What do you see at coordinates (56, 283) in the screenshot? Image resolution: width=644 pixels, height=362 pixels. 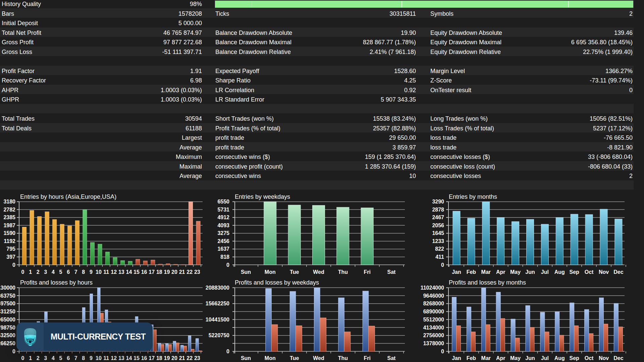 I see `svg-text: Profits and losses by hours` at bounding box center [56, 283].